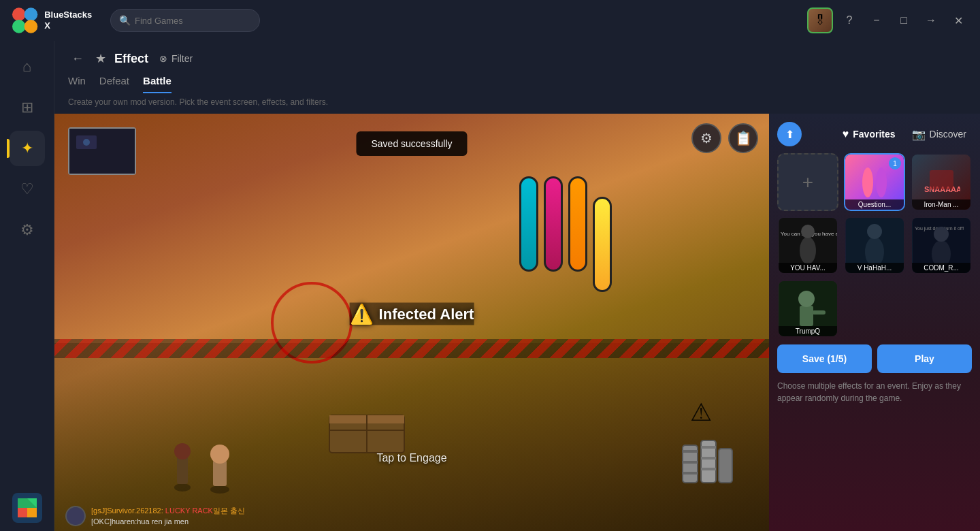 The image size is (980, 531). What do you see at coordinates (168, 521) in the screenshot?
I see `chat-line-2: [OKC]huaren:hua ren jia men` at bounding box center [168, 521].